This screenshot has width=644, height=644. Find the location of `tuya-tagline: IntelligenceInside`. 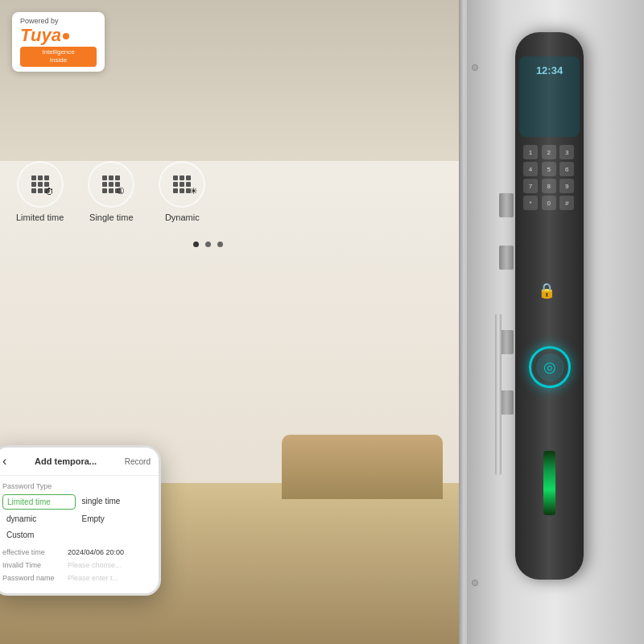

tuya-tagline: IntelligenceInside is located at coordinates (58, 56).